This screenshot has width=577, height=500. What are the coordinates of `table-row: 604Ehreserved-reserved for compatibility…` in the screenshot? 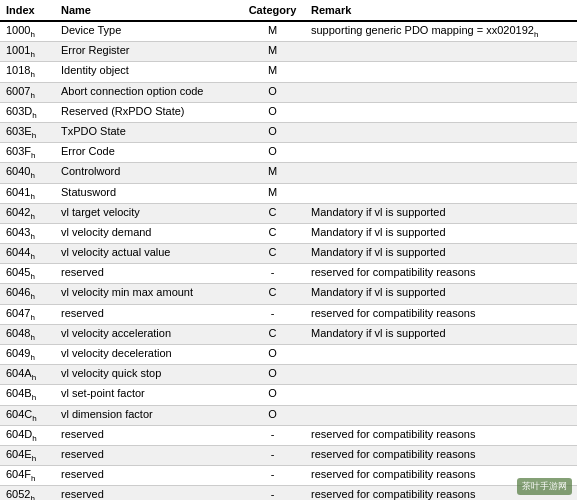 It's located at (288, 455).